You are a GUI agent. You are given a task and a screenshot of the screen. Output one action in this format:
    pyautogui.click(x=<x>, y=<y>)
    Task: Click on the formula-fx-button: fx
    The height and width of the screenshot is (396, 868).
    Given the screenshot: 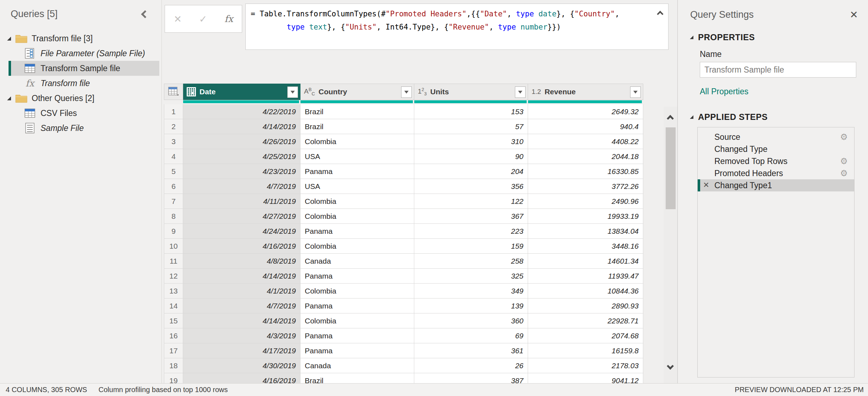 What is the action you would take?
    pyautogui.click(x=229, y=19)
    